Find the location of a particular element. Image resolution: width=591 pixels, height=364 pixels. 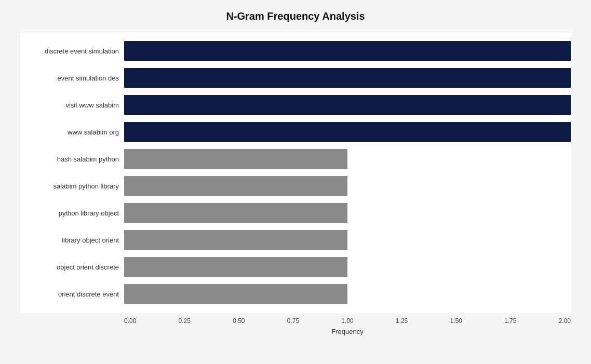

bar-label: event simulation des is located at coordinates (72, 78).